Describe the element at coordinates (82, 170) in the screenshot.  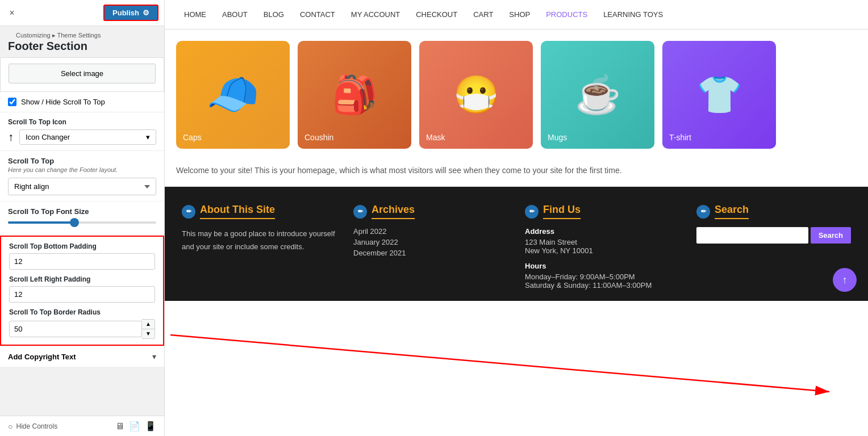
I see `scroll-top-sublabel: Here you can change the Footer layout.` at that location.